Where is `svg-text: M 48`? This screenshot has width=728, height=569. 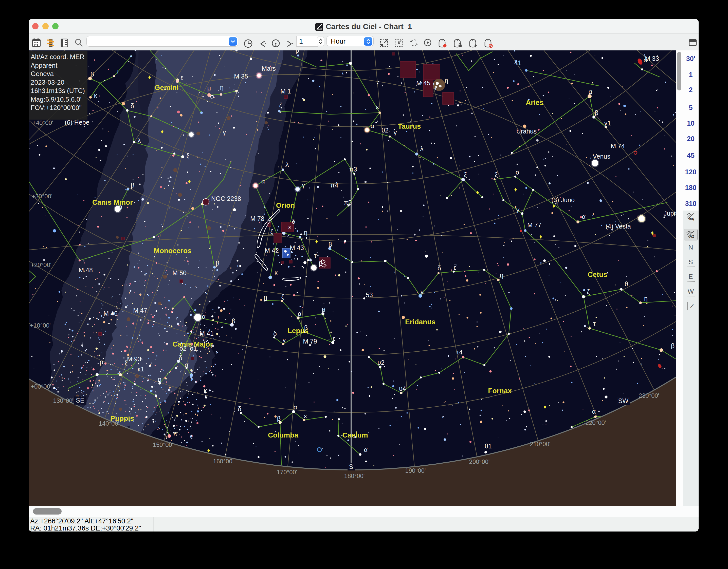 svg-text: M 48 is located at coordinates (86, 270).